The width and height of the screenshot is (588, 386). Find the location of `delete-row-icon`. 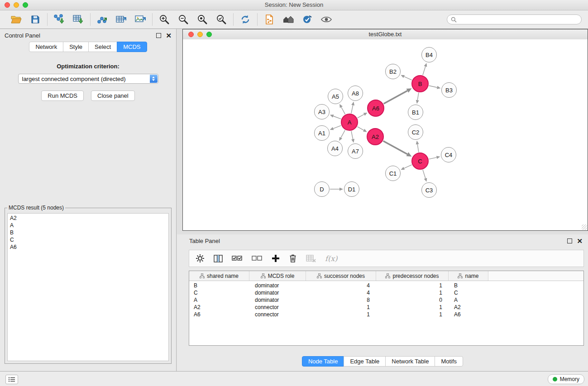

delete-row-icon is located at coordinates (293, 258).